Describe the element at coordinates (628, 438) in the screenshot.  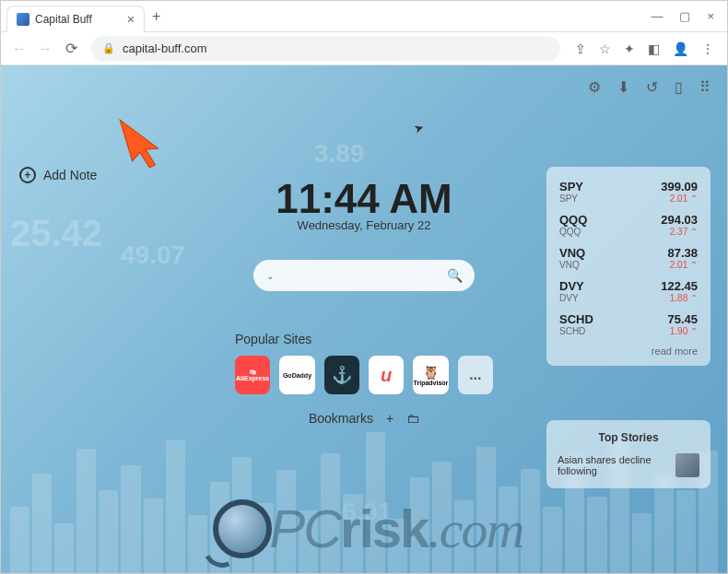
I see `top-stories-title: Top Stories` at that location.